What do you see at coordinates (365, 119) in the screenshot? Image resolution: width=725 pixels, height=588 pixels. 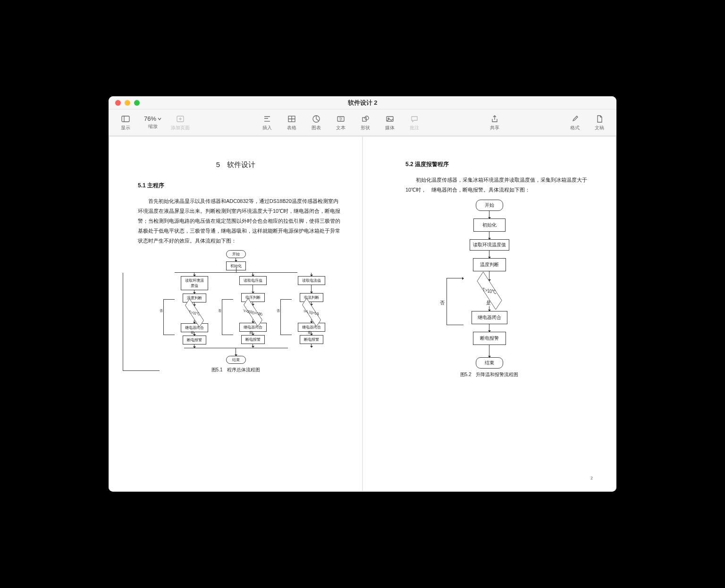 I see `shape-icon` at bounding box center [365, 119].